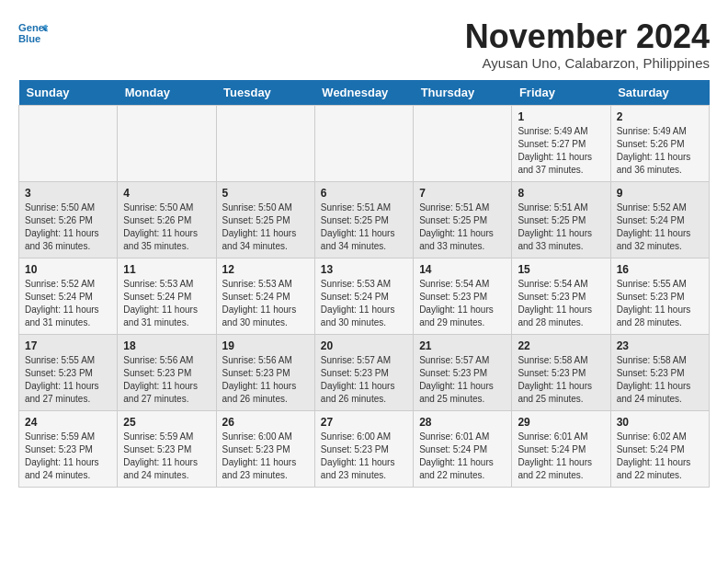 Image resolution: width=728 pixels, height=563 pixels. I want to click on calendar-cell: 16Sunrise: 5:55 AM Sunset: 5:23 PM Dayli…, so click(660, 296).